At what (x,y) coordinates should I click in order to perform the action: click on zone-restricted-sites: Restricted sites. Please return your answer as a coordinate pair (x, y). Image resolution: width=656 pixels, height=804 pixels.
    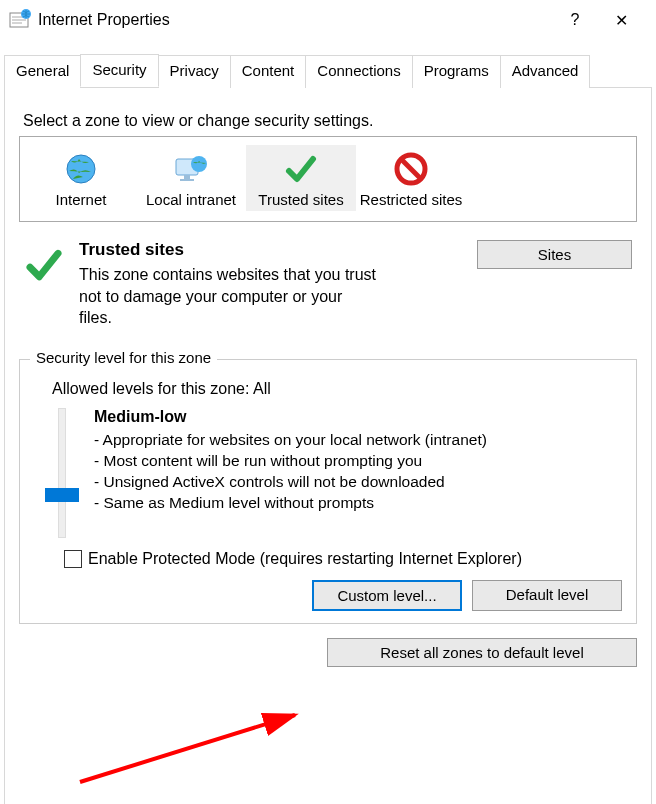
    Looking at the image, I should click on (411, 178).